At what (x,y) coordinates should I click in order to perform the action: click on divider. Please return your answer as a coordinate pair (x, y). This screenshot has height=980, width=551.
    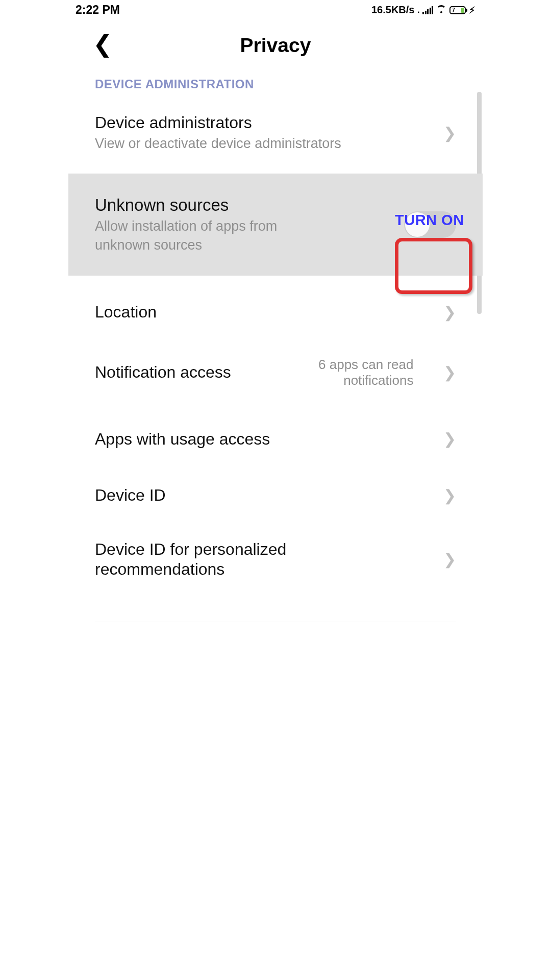
    Looking at the image, I should click on (276, 622).